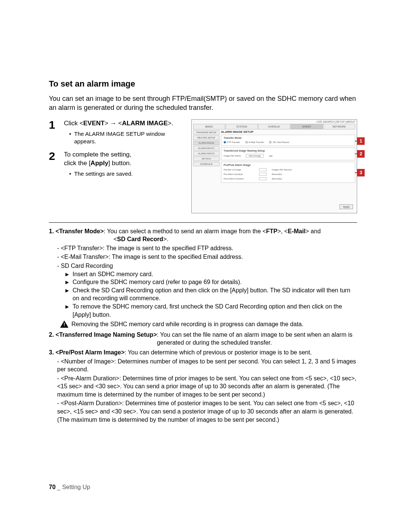  What do you see at coordinates (211, 274) in the screenshot?
I see `desc-1-tri1: Insert an SDHC memory card.` at bounding box center [211, 274].